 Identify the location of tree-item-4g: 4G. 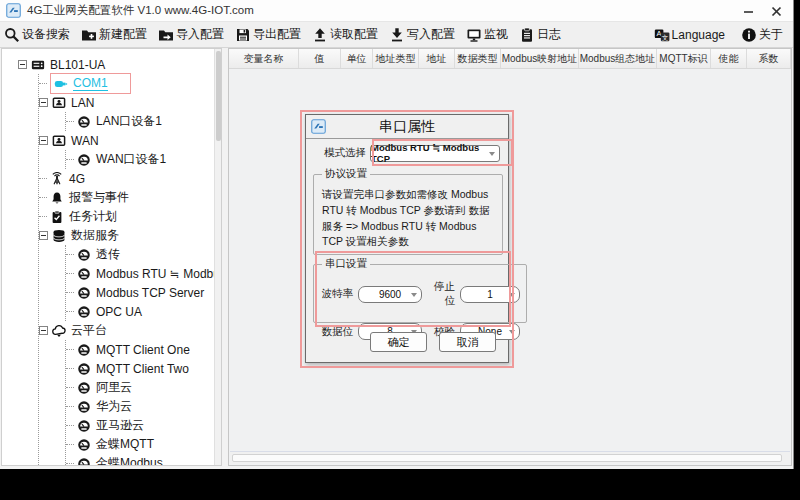
(128, 178).